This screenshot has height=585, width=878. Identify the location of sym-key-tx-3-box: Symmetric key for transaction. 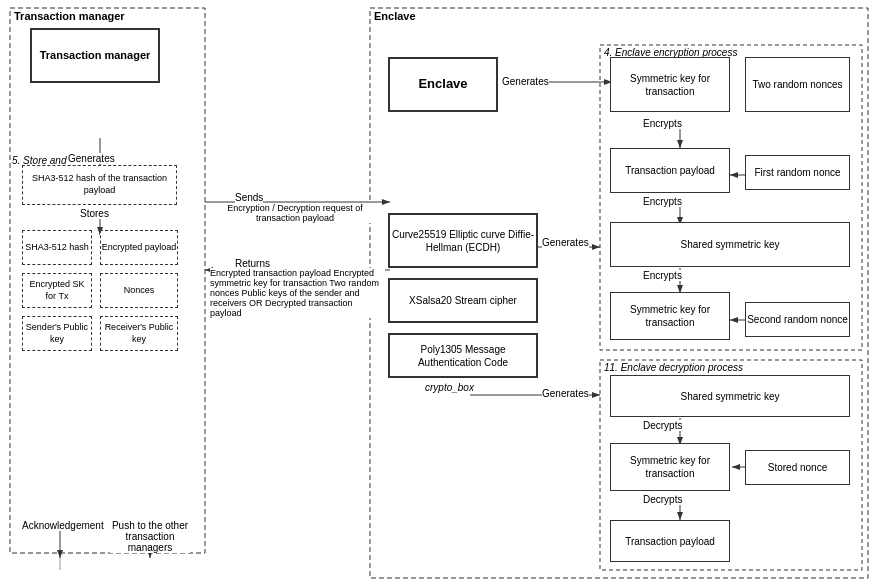
(670, 467).